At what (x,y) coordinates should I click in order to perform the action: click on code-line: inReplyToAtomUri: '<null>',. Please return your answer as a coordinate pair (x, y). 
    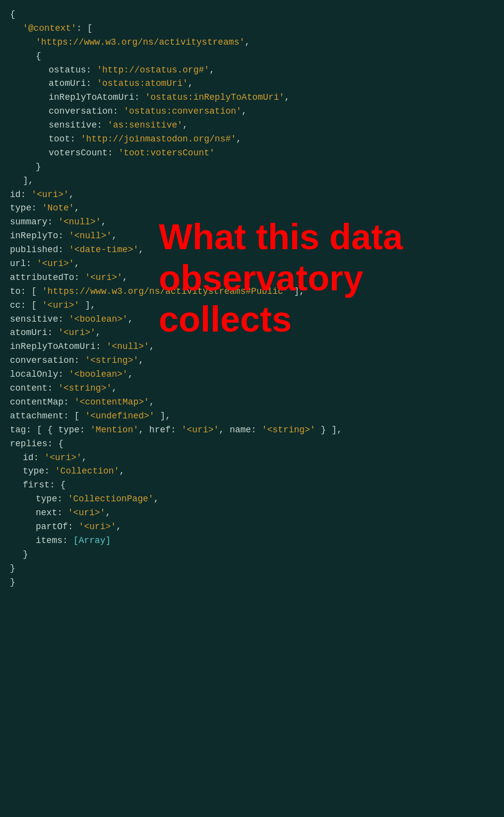
    Looking at the image, I should click on (252, 347).